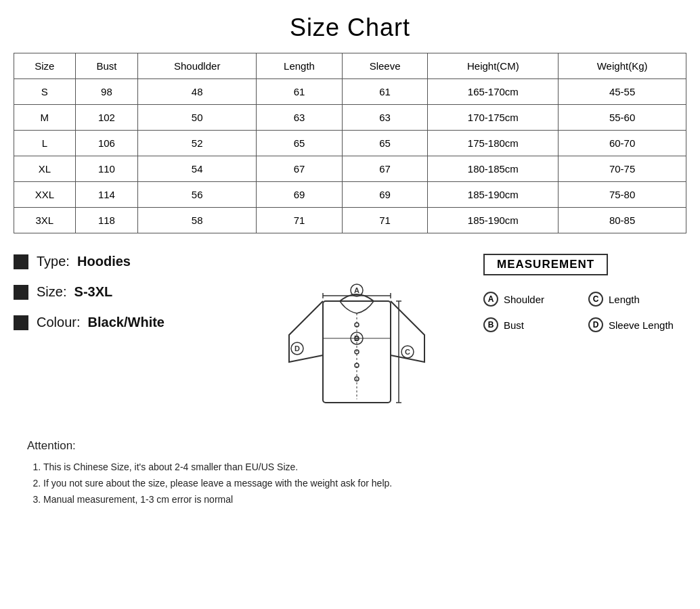 The height and width of the screenshot is (609, 700). What do you see at coordinates (297, 348) in the screenshot?
I see `svg-text: D` at bounding box center [297, 348].